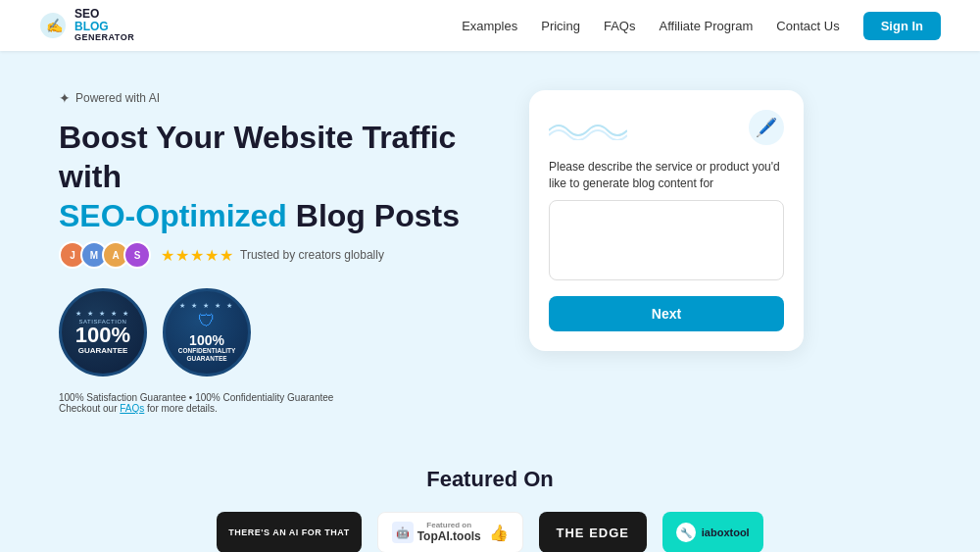 This screenshot has height=552, width=980. I want to click on featured-iaboxtool: 🔧 iaboxtool, so click(713, 531).